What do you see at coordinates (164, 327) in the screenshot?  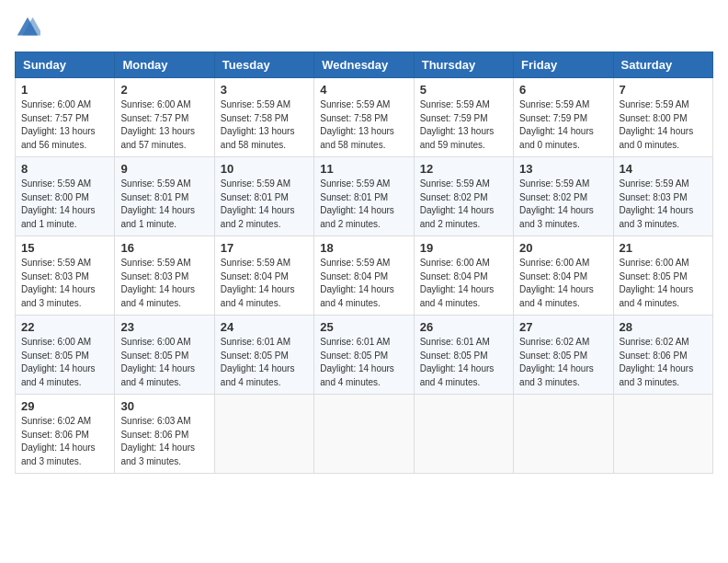 I see `day-number: 23` at bounding box center [164, 327].